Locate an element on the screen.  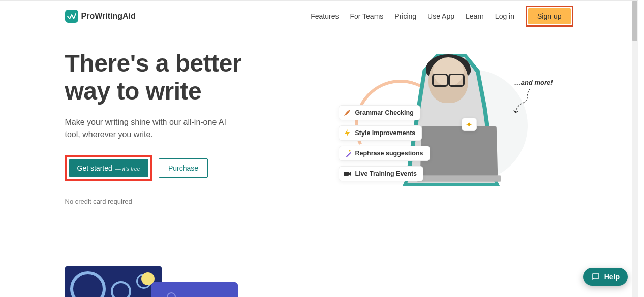
hero-title-line2: way to write is located at coordinates (133, 91).